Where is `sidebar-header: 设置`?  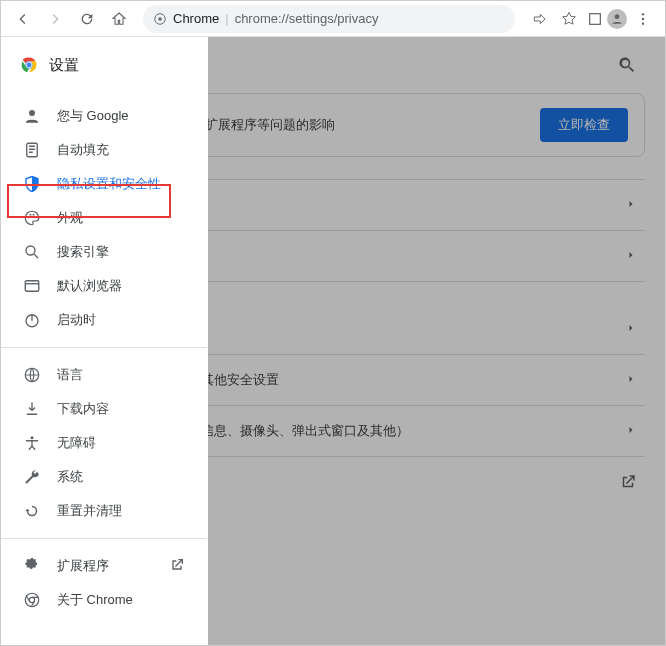 sidebar-header: 设置 is located at coordinates (104, 65).